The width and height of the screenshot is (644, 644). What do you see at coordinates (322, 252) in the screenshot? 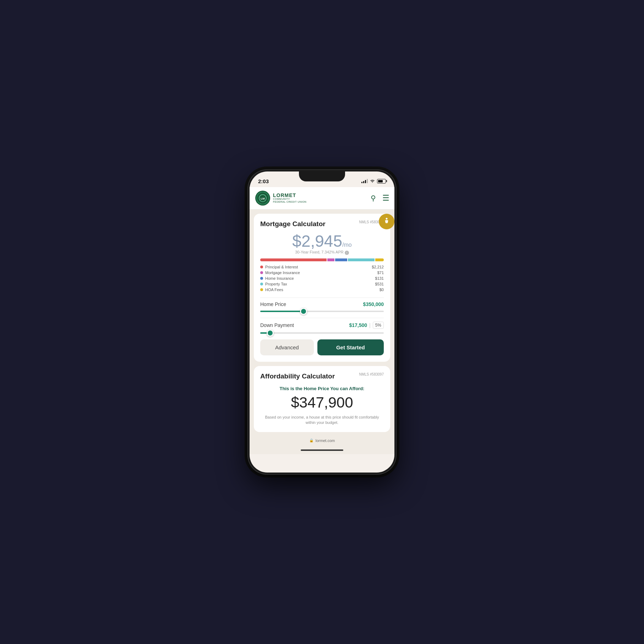
I see `payment-loan-type: 30-Year Fixed, 7.342% APR i` at bounding box center [322, 252].